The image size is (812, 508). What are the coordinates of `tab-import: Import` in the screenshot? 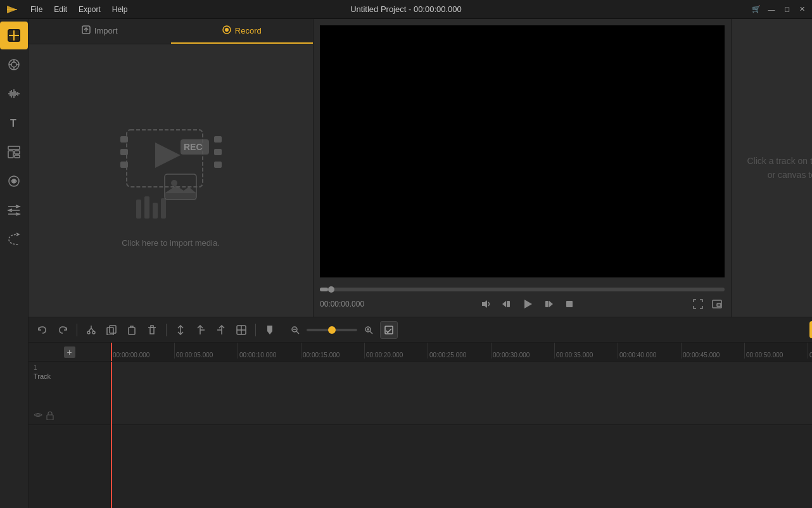 It's located at (100, 32).